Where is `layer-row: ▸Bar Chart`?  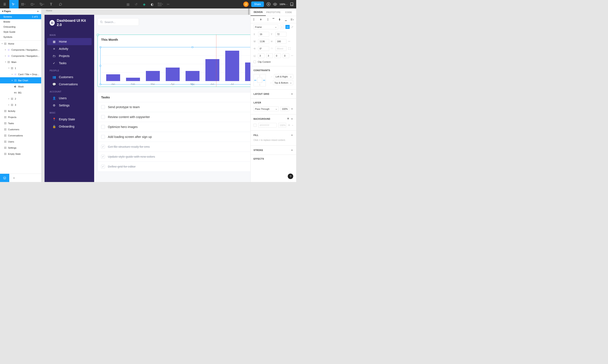 layer-row: ▸Bar Chart is located at coordinates (21, 80).